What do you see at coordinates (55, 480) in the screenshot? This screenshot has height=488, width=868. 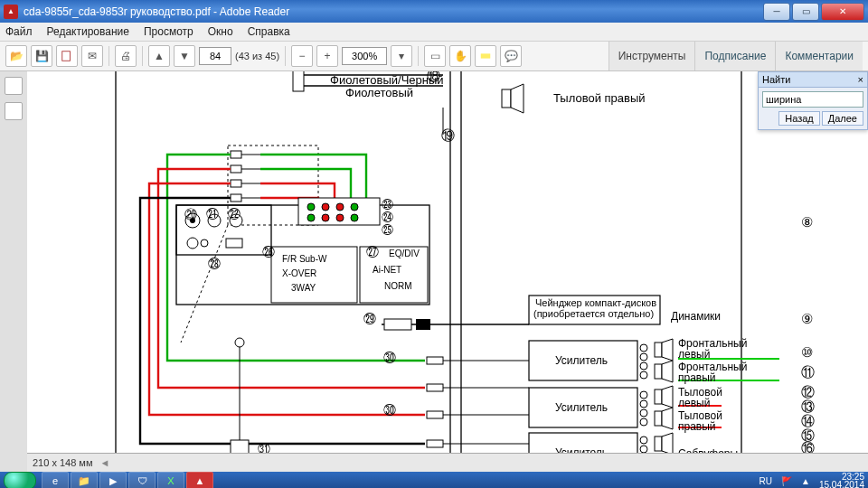 I see `task-ie-icon: e` at bounding box center [55, 480].